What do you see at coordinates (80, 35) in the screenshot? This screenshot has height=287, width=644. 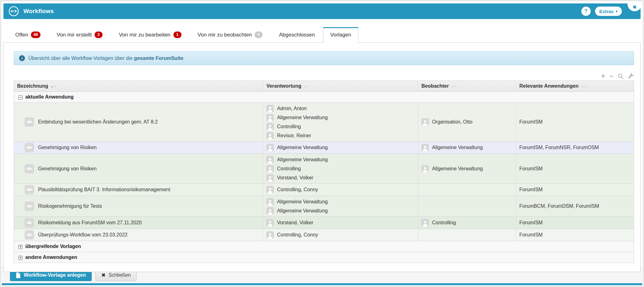 I see `tab-von-mir-erstellt: Von mir erstellt2` at bounding box center [80, 35].